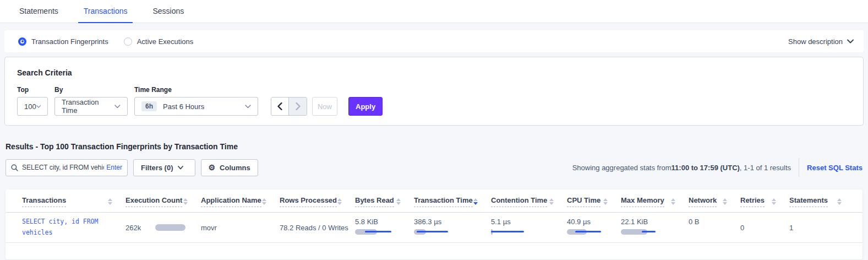 The height and width of the screenshot is (260, 868). Describe the element at coordinates (231, 202) in the screenshot. I see `column-header-label: Application Name` at that location.